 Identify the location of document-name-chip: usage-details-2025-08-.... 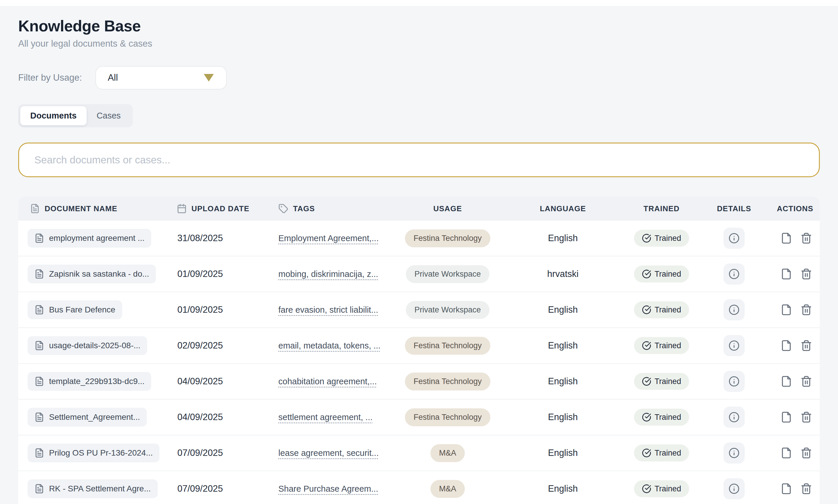
(87, 346).